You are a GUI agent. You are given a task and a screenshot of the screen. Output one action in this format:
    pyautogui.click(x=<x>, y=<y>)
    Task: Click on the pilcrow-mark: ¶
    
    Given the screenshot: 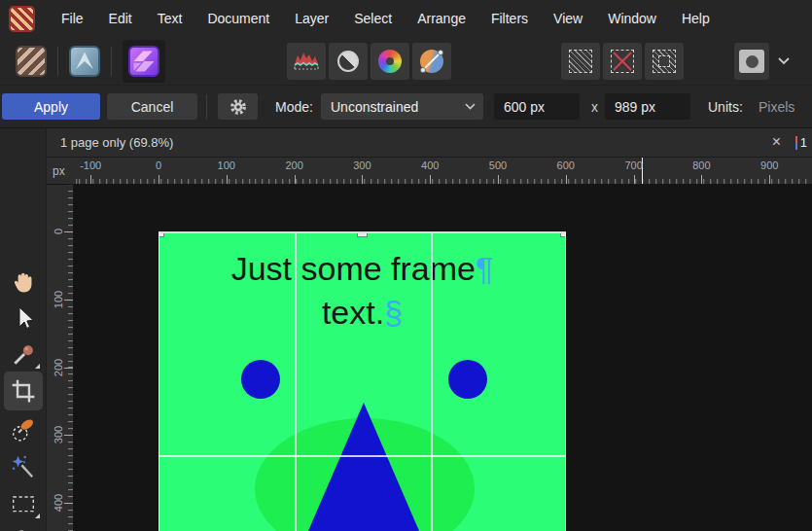 What is the action you would take?
    pyautogui.click(x=484, y=268)
    